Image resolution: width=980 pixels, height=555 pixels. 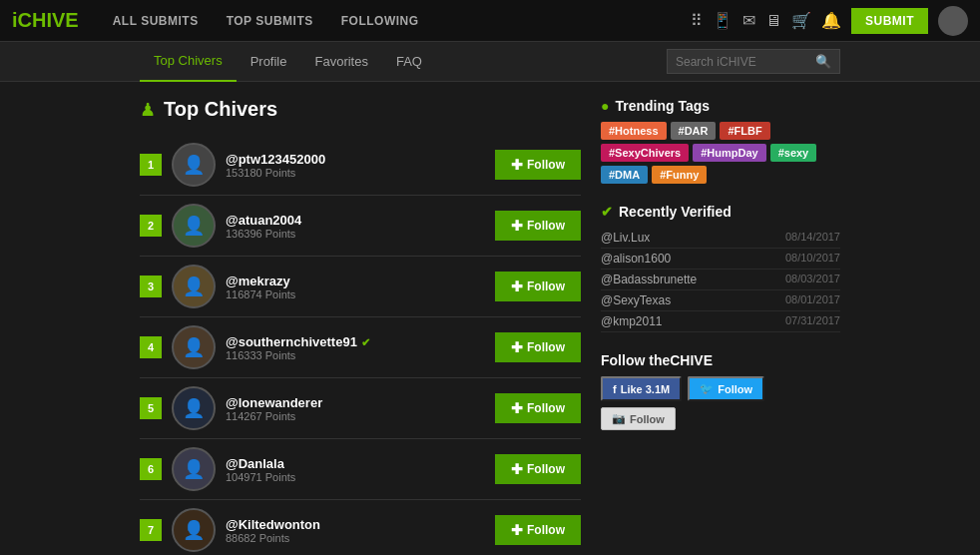 What do you see at coordinates (721, 391) in the screenshot?
I see `follow-chive-widget: Follow theCHIVE f Like 3.1M 🐦 Follow 📷 F…` at bounding box center [721, 391].